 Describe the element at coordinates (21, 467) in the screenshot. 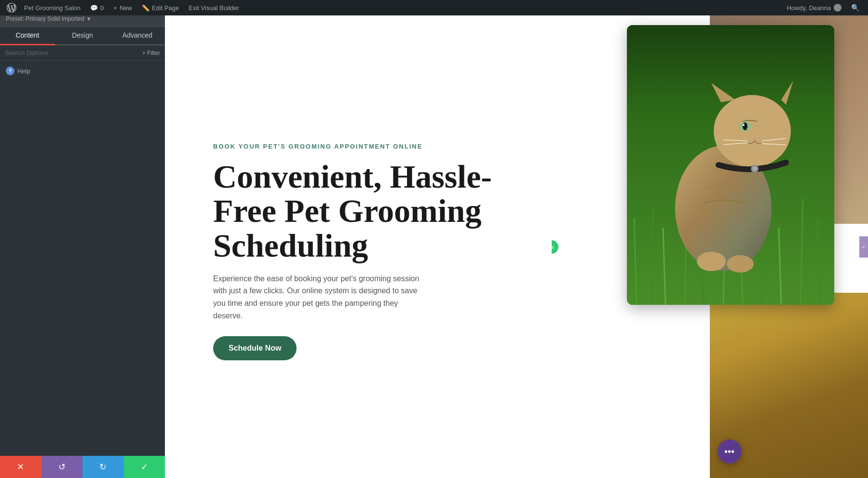

I see `cancel-button: ✕` at that location.